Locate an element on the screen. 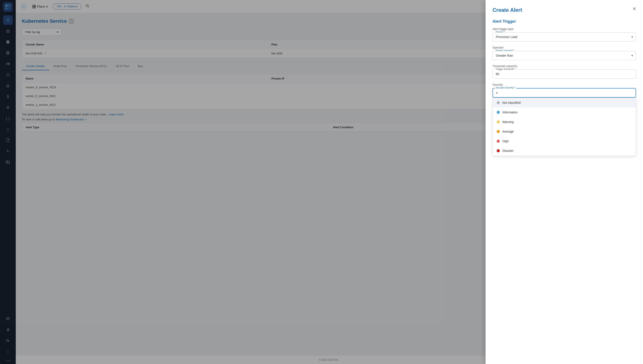  average-dot is located at coordinates (498, 132).